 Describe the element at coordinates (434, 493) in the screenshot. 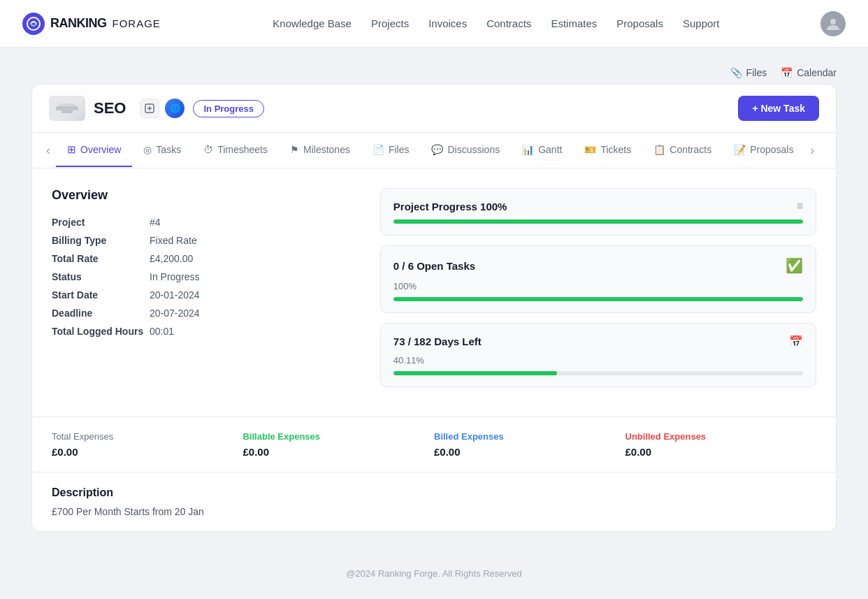

I see `description-title: Description` at that location.